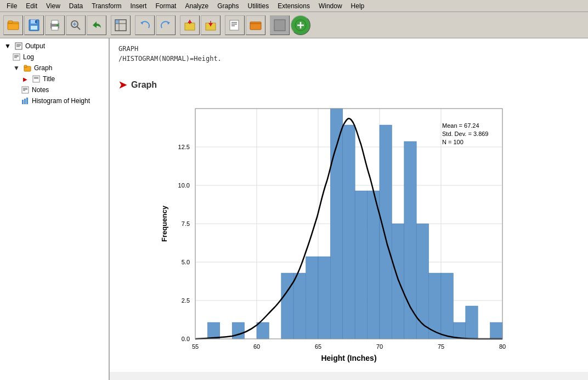 This screenshot has height=380, width=588. Describe the element at coordinates (185, 224) in the screenshot. I see `y-tick-3: 7.5` at that location.